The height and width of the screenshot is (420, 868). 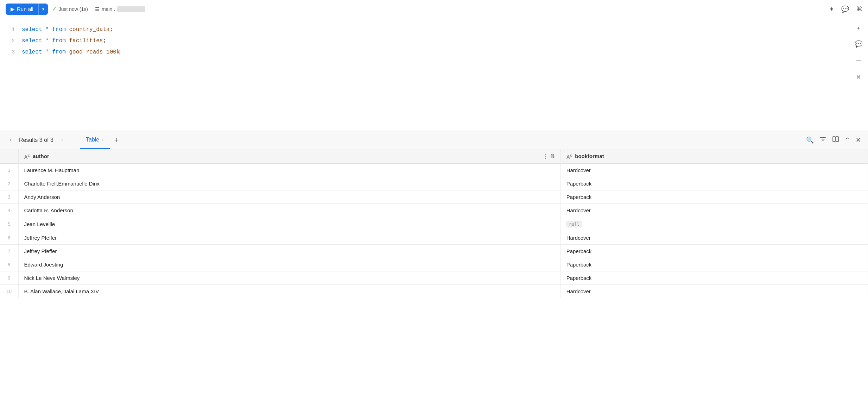 What do you see at coordinates (9, 183) in the screenshot?
I see `row-num-cell: 2` at bounding box center [9, 183].